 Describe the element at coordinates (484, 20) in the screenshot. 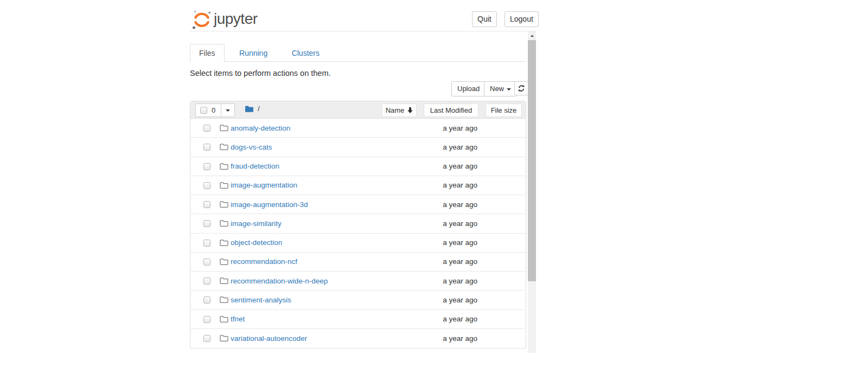

I see `quit-button: Quit` at that location.